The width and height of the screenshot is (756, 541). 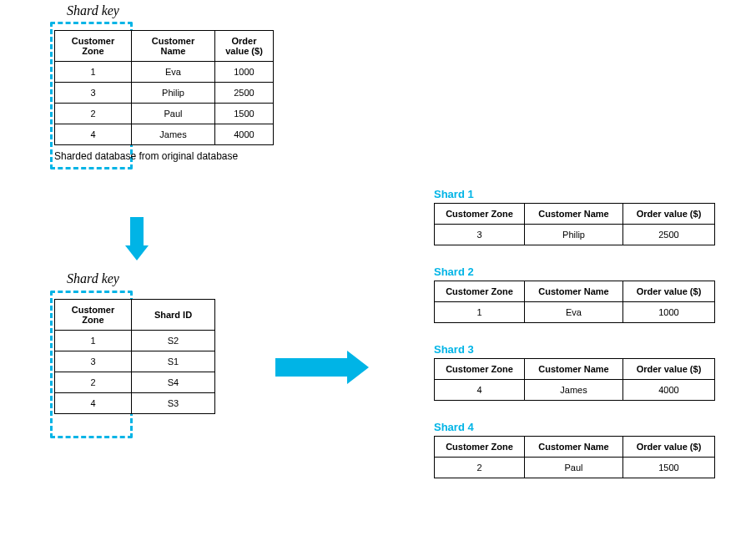 I want to click on shard-key-label-top: Shard key, so click(x=93, y=11).